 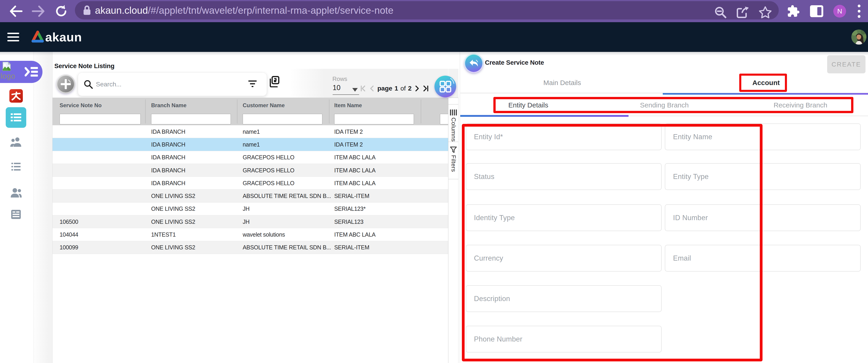 What do you see at coordinates (87, 10) in the screenshot?
I see `lock-icon` at bounding box center [87, 10].